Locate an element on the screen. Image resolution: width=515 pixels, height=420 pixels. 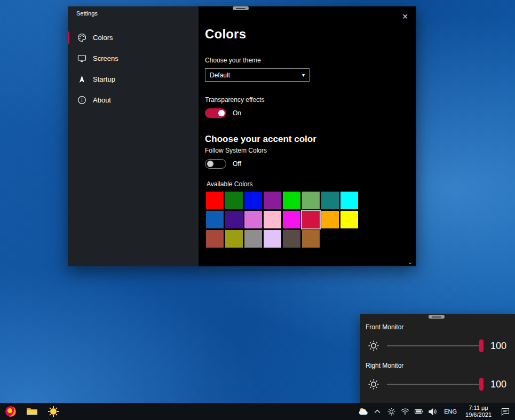
sidebar-item-label: Startup is located at coordinates (104, 79).